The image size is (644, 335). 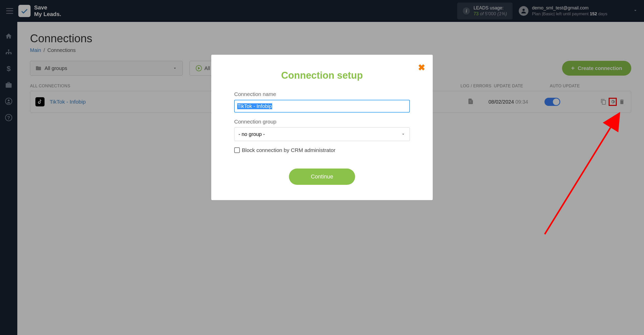 I want to click on connection-group-label: Connection group, so click(x=322, y=122).